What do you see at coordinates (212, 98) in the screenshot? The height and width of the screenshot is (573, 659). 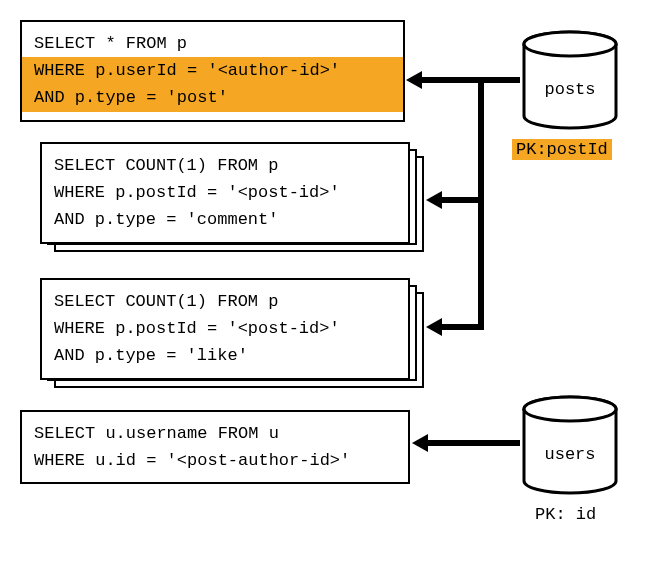 I see `query-text-highlight: AND p.type = 'post'` at bounding box center [212, 98].